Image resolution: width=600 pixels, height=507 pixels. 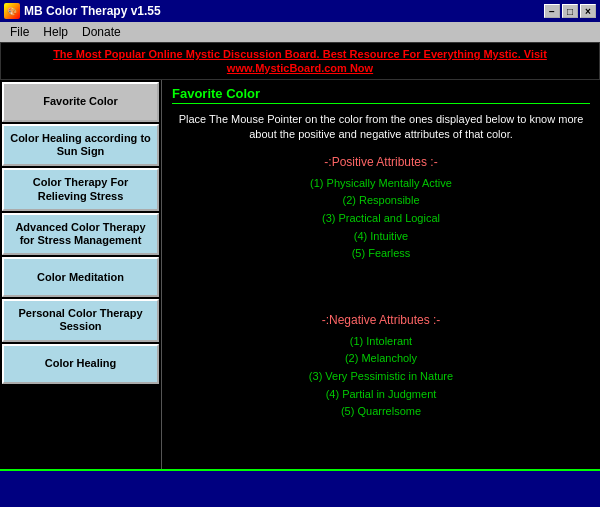 I want to click on sidebar-btn-0: Favorite Color, so click(x=80, y=102).